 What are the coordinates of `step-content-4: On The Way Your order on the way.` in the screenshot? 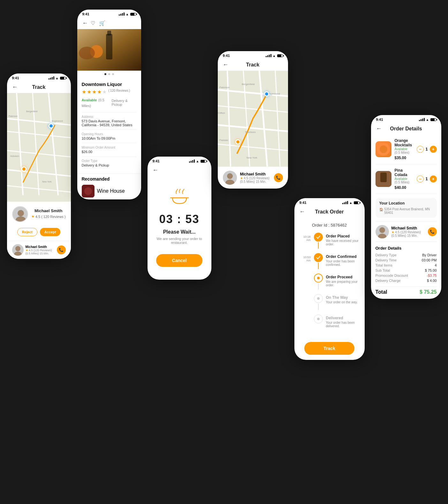 It's located at (342, 299).